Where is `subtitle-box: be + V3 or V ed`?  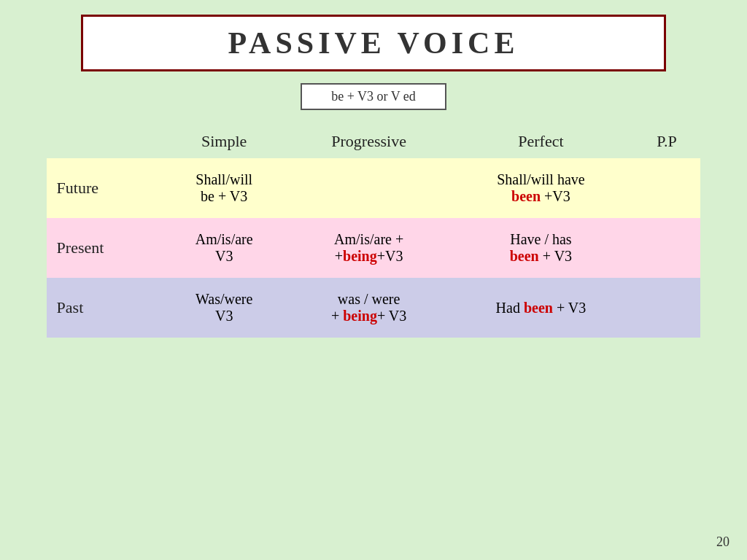 subtitle-box: be + V3 or V ed is located at coordinates (374, 96).